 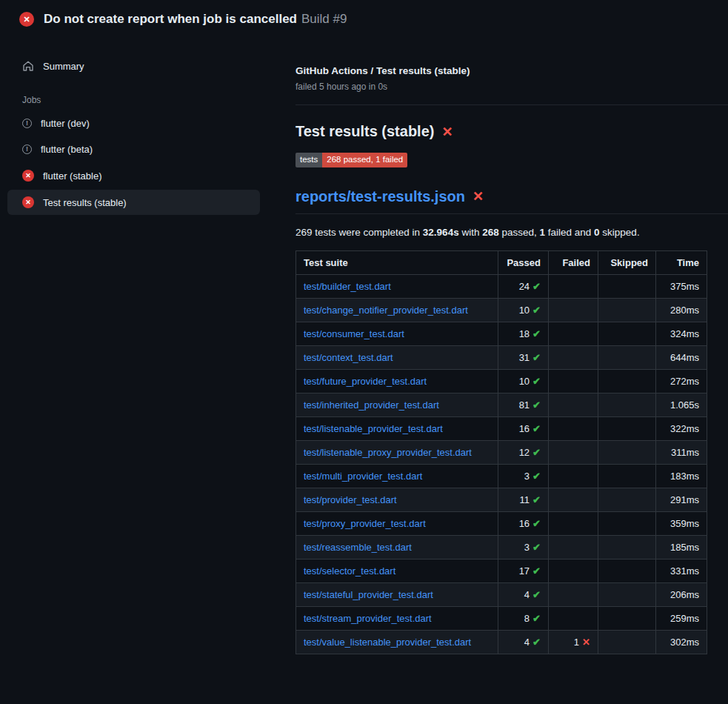 I want to click on suite-link: test/stream_provider_test.dart, so click(x=367, y=618).